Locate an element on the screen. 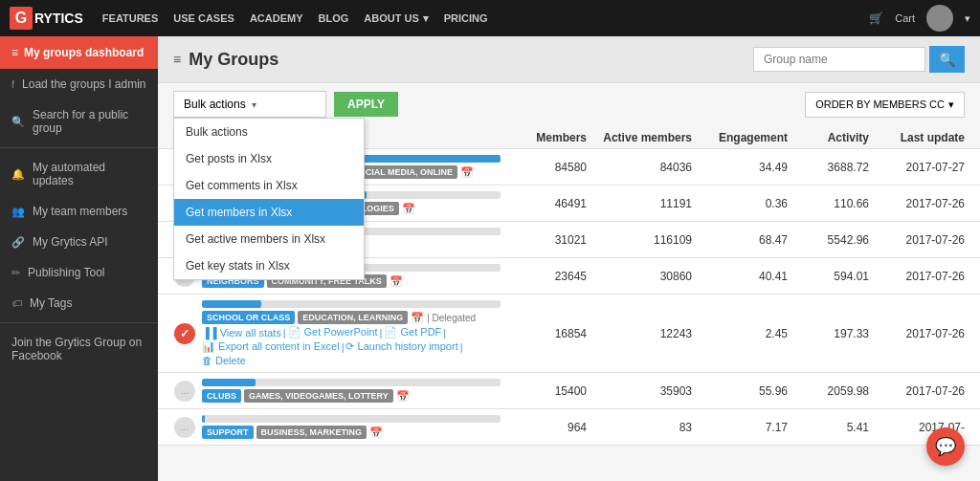 This screenshot has height=481, width=980. delegated-badge: | Delegated is located at coordinates (452, 317).